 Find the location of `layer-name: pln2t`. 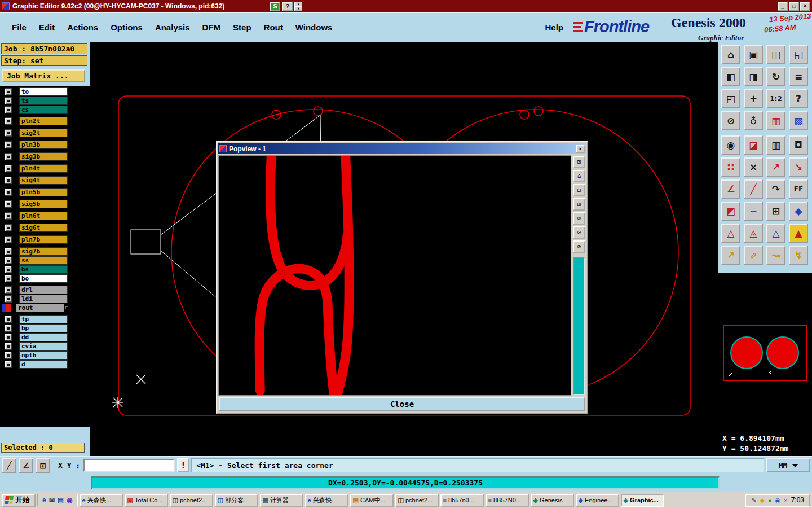

layer-name: pln2t is located at coordinates (43, 121).